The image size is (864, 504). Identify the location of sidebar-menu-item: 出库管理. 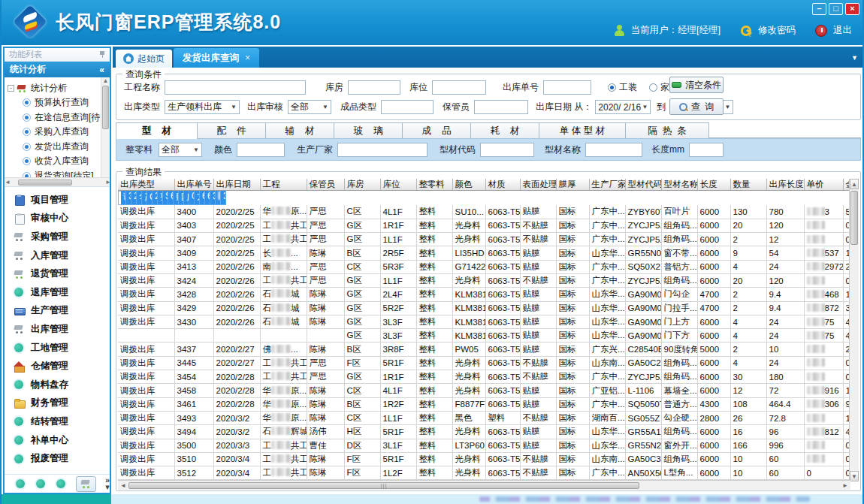
(57, 329).